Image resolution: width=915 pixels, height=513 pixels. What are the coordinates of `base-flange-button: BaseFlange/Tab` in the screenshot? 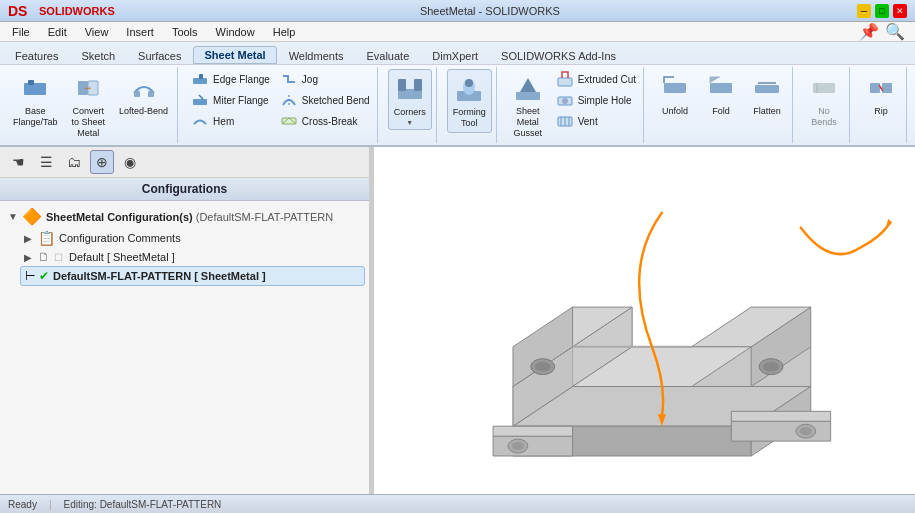 It's located at (36, 100).